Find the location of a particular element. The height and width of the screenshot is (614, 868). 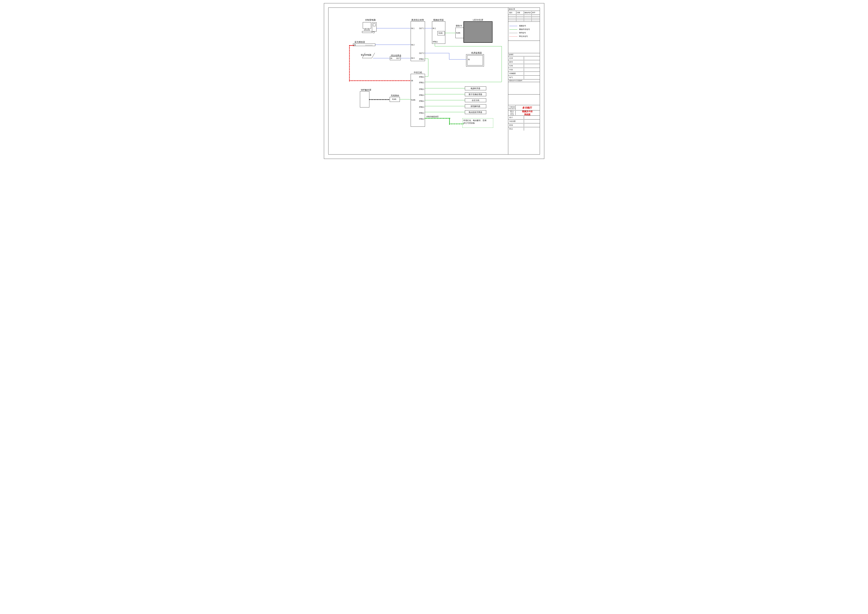

label-router: 无线路由 is located at coordinates (395, 96).